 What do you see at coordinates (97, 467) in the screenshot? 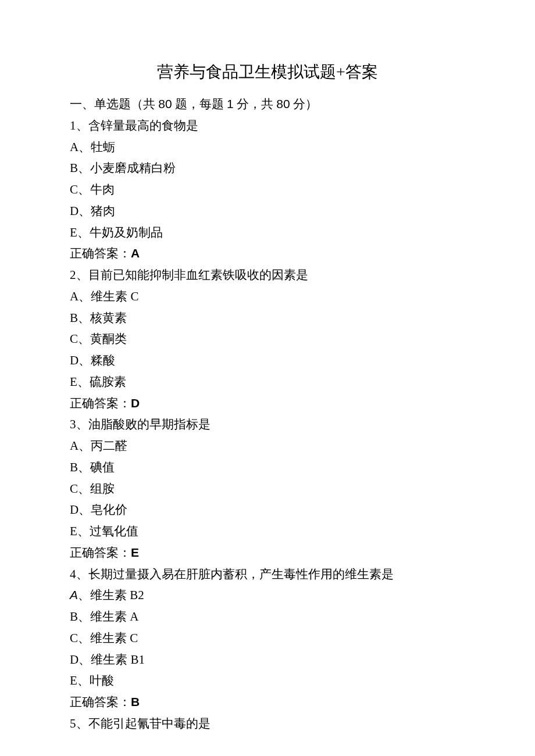
I see `option-text: 、碘值` at bounding box center [97, 467].